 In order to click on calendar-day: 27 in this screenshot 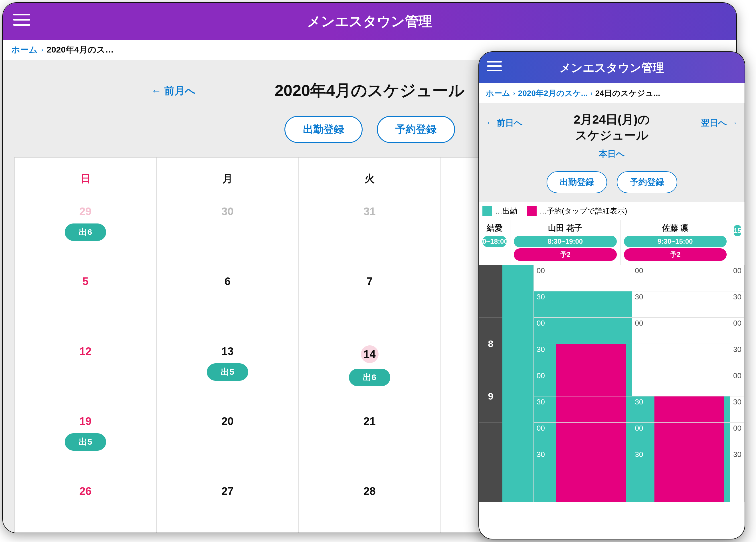, I will do `click(228, 506)`.